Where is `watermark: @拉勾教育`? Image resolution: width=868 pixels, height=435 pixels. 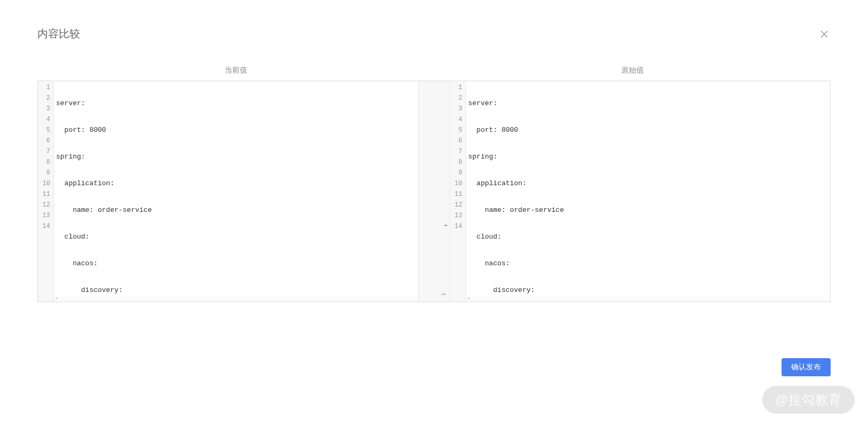 watermark: @拉勾教育 is located at coordinates (808, 400).